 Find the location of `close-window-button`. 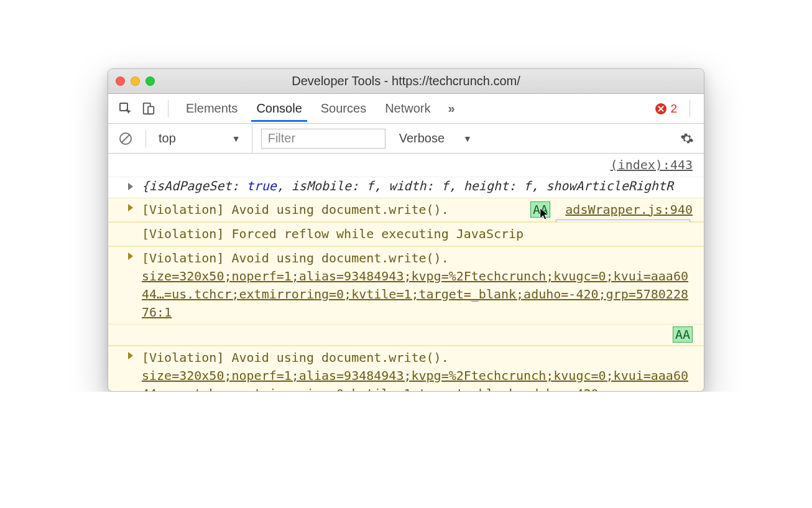

close-window-button is located at coordinates (121, 81).